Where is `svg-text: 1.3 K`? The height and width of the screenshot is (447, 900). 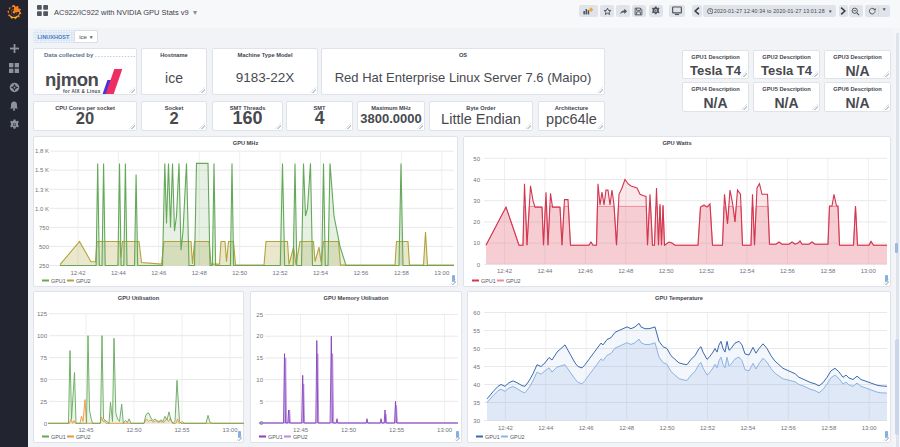 svg-text: 1.3 K is located at coordinates (42, 190).